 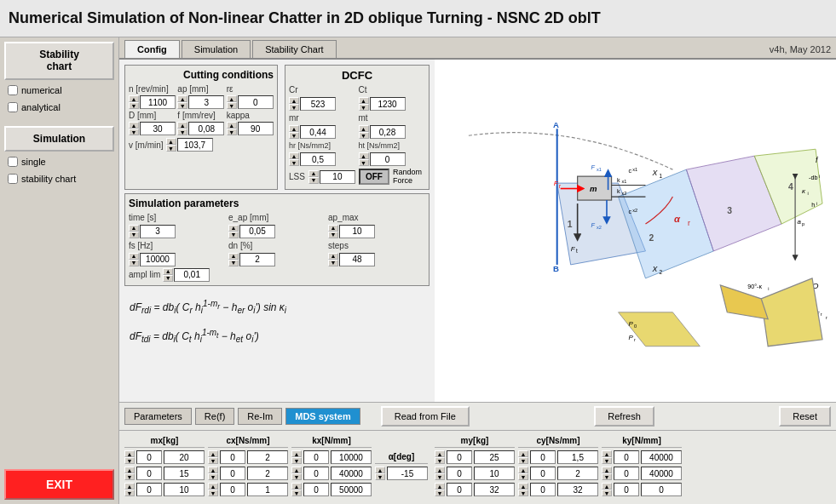 I want to click on my0-arrows: ▲ ▼, so click(x=440, y=457).